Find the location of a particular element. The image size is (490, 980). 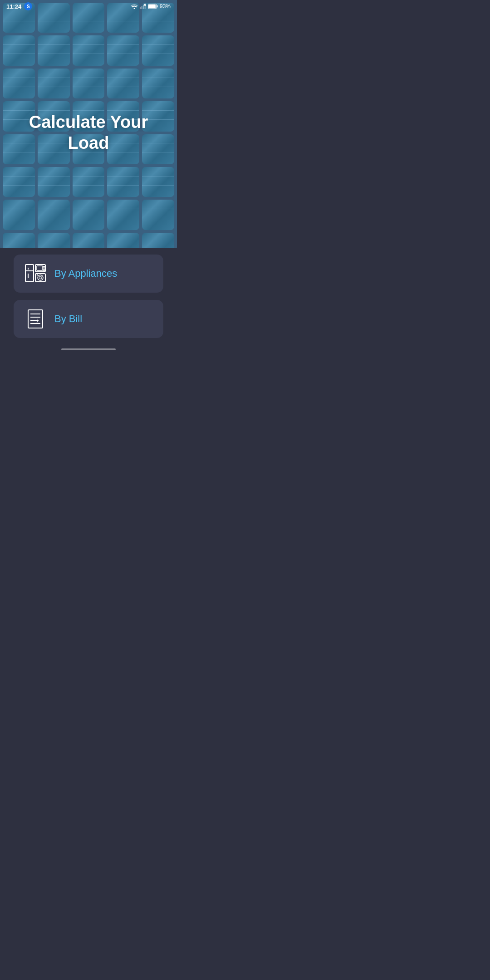

status-right: 93% is located at coordinates (151, 6).